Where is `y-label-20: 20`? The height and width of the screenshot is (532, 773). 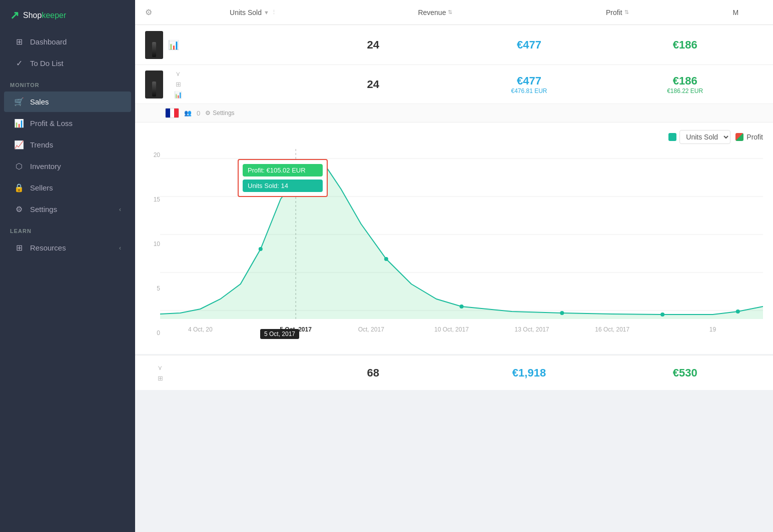
y-label-20: 20 is located at coordinates (153, 155).